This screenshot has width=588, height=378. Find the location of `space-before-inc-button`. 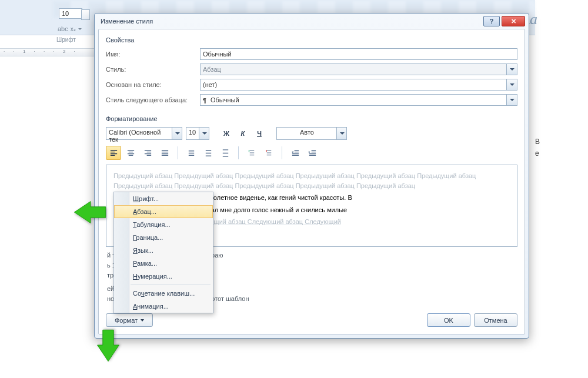

space-before-inc-button is located at coordinates (252, 153).